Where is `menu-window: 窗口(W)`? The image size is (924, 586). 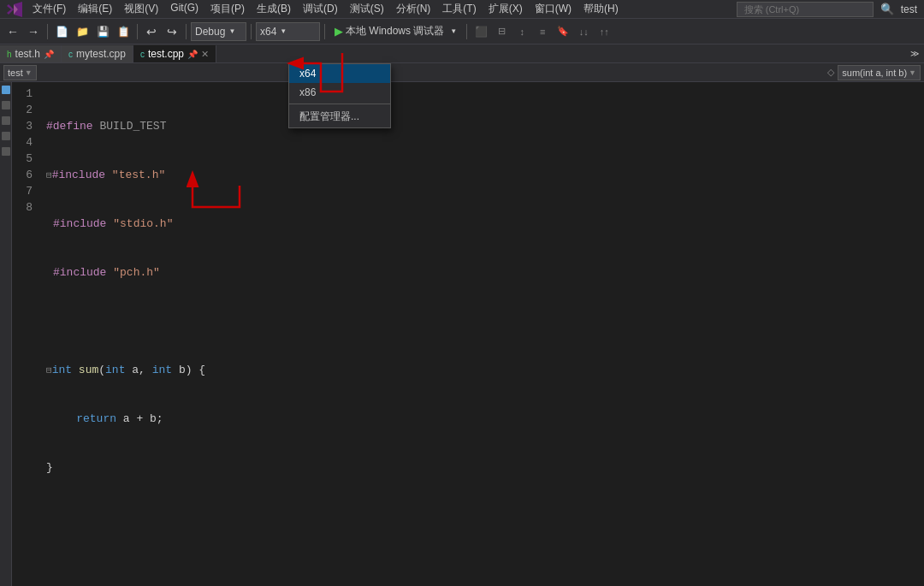 menu-window: 窗口(W) is located at coordinates (553, 9).